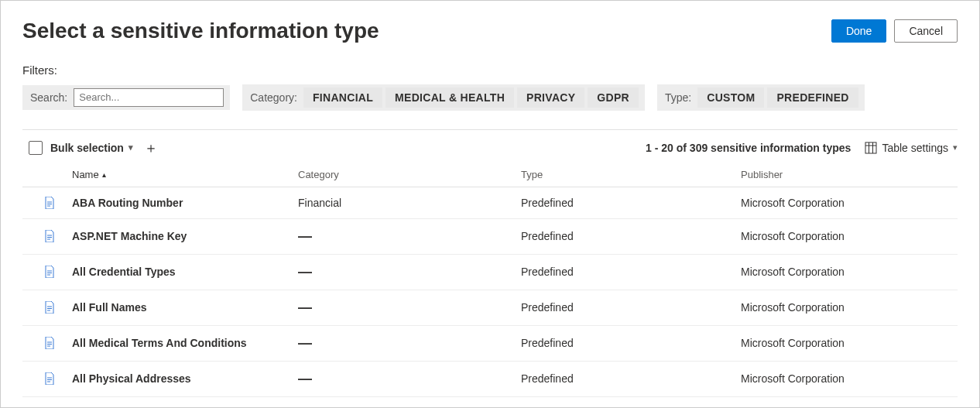 This screenshot has height=408, width=980. I want to click on table-row: All Credential Types — Predefined Micros…, so click(490, 273).